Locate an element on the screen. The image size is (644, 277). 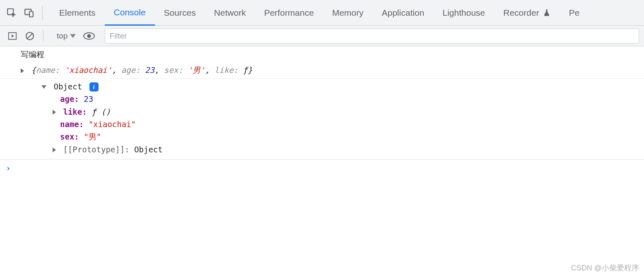
context-selector: top is located at coordinates (66, 36).